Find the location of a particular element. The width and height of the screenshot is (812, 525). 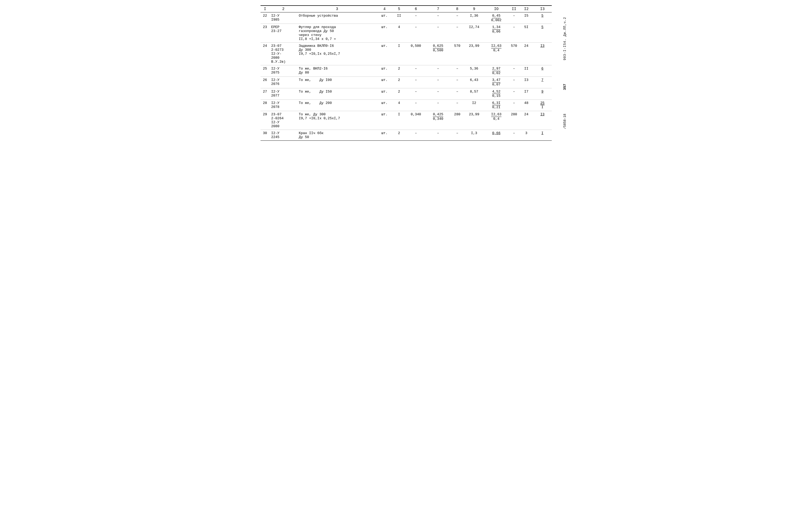

row-id: 29 is located at coordinates (265, 120).